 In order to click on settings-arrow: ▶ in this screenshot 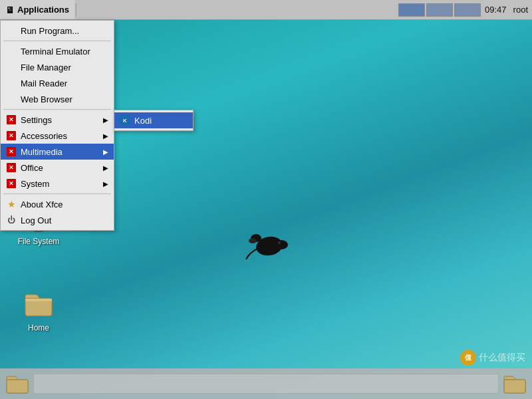, I will do `click(106, 120)`.